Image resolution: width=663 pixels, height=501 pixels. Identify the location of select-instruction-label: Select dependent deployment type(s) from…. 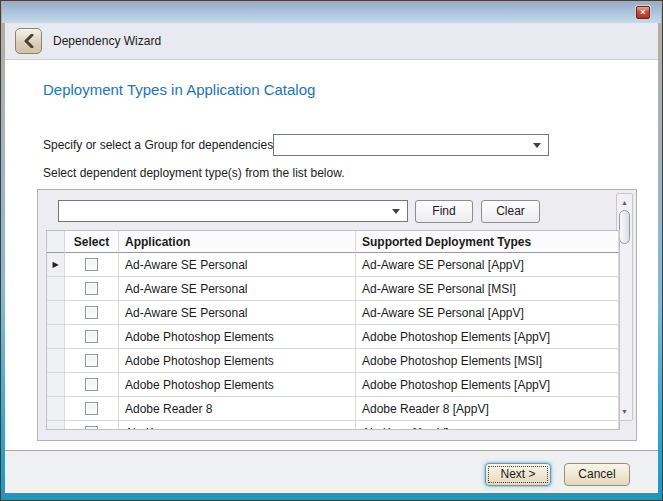
(194, 173).